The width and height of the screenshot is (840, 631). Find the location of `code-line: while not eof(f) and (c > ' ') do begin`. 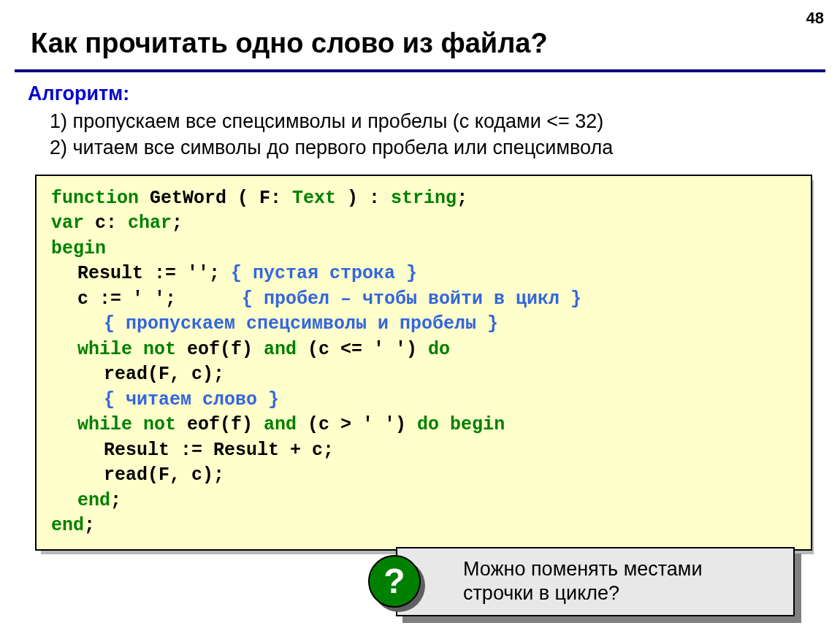

code-line: while not eof(f) and (c > ' ') do begin is located at coordinates (424, 425).